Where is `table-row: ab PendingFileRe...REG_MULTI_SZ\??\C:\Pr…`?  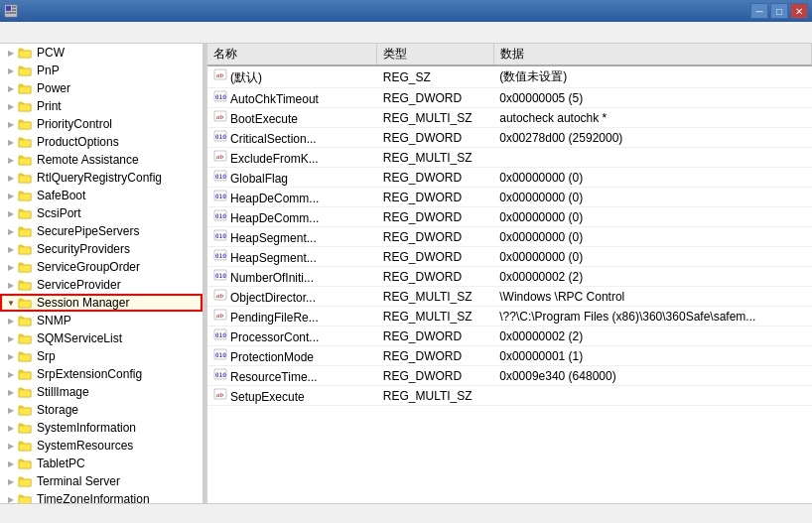
table-row: ab PendingFileRe...REG_MULTI_SZ\??\C:\Pr… is located at coordinates (510, 317).